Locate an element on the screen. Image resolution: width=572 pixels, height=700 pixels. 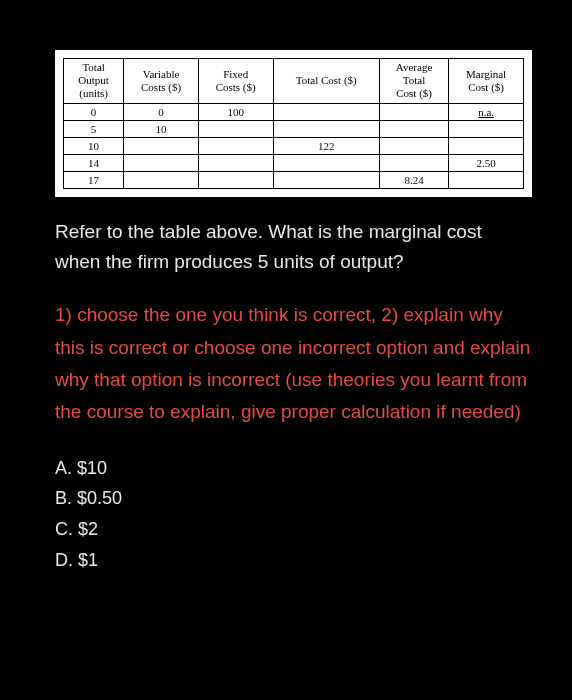
table-row: 5 10 is located at coordinates (294, 128).